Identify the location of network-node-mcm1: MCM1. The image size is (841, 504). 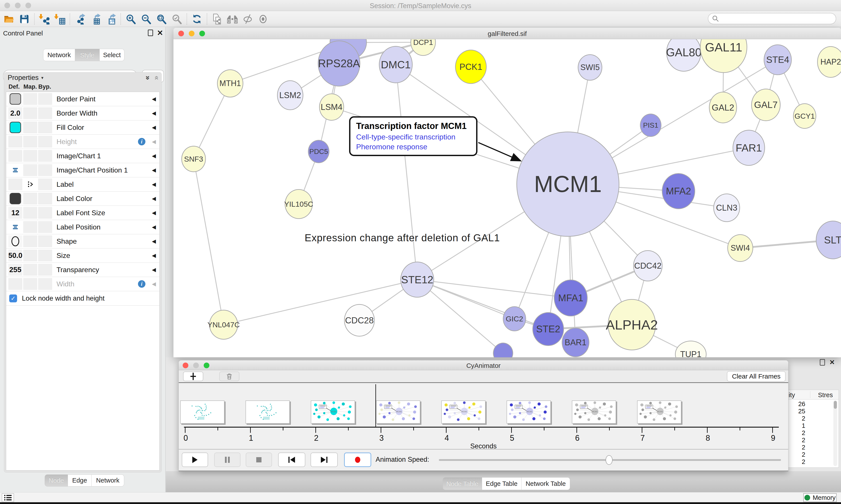
(568, 184).